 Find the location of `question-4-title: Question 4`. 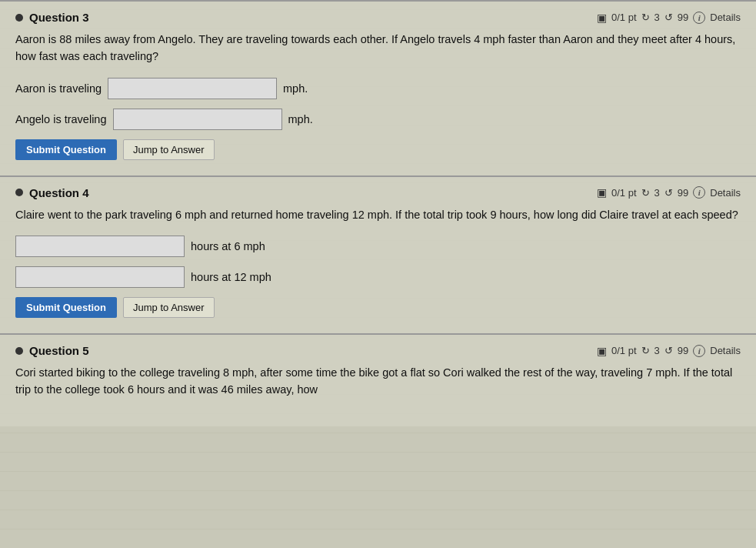

question-4-title: Question 4 is located at coordinates (52, 192).